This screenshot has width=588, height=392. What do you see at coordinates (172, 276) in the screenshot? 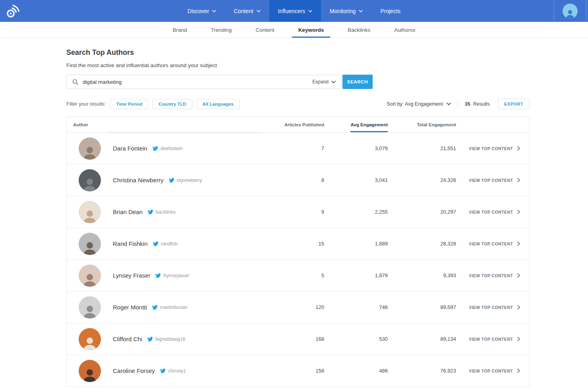
I see `twitter-handle-link: frynseylaser` at bounding box center [172, 276].